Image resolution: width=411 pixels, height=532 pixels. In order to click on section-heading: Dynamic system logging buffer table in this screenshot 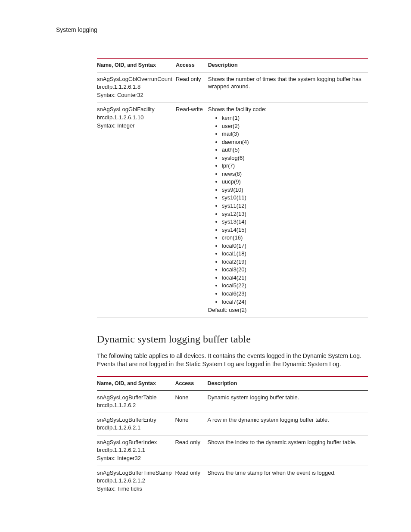, I will do `click(233, 339)`.